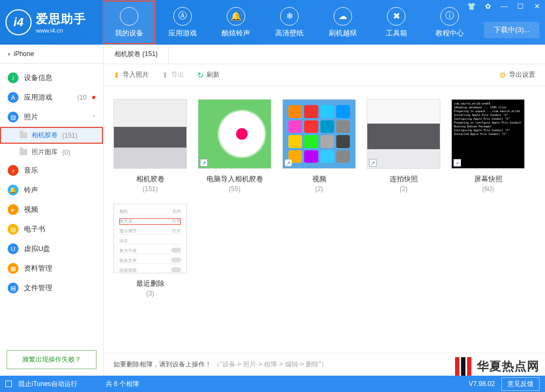  I want to click on nav-tab-5: ✖工具箱, so click(396, 22).